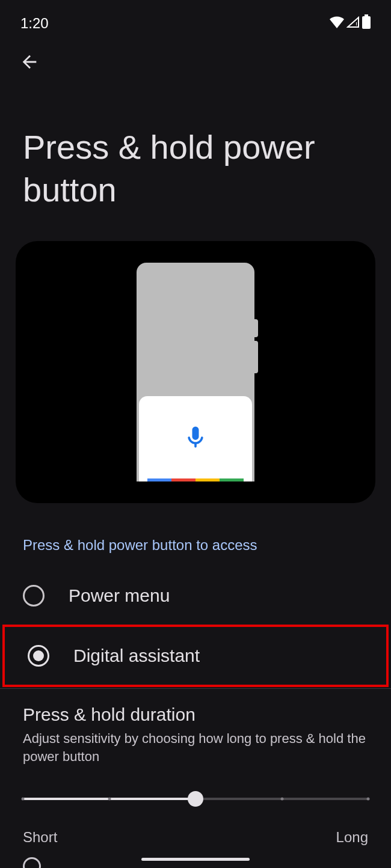  I want to click on option-label: Power menu, so click(119, 596).